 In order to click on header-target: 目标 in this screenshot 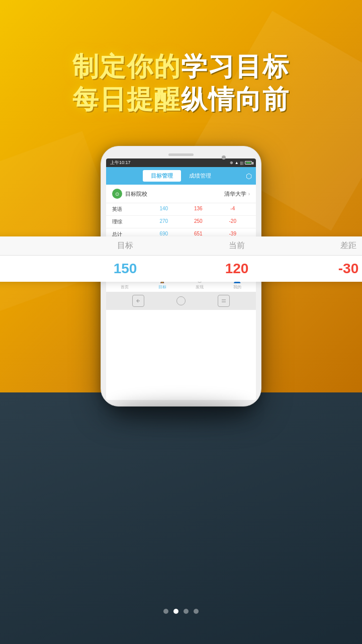, I will do `click(125, 246)`.